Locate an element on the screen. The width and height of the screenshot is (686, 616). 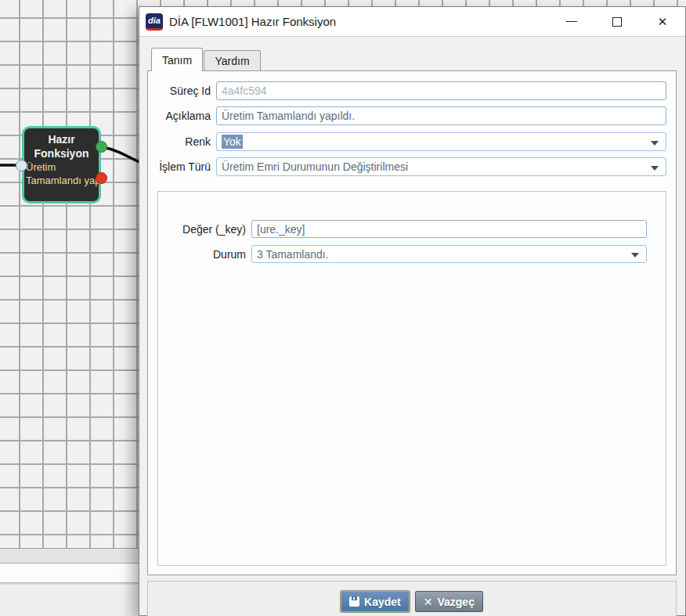
node-title-line: Fonksiyon is located at coordinates (61, 153).